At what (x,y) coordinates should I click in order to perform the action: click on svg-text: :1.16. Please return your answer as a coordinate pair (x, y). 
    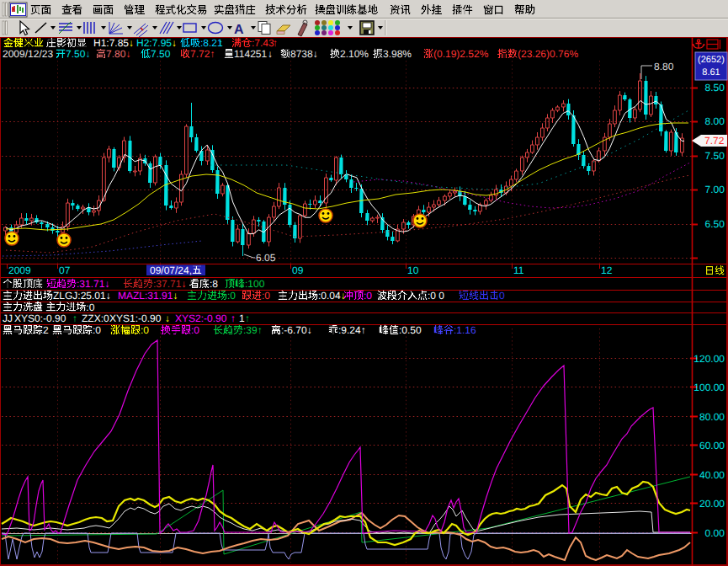
    Looking at the image, I should click on (465, 330).